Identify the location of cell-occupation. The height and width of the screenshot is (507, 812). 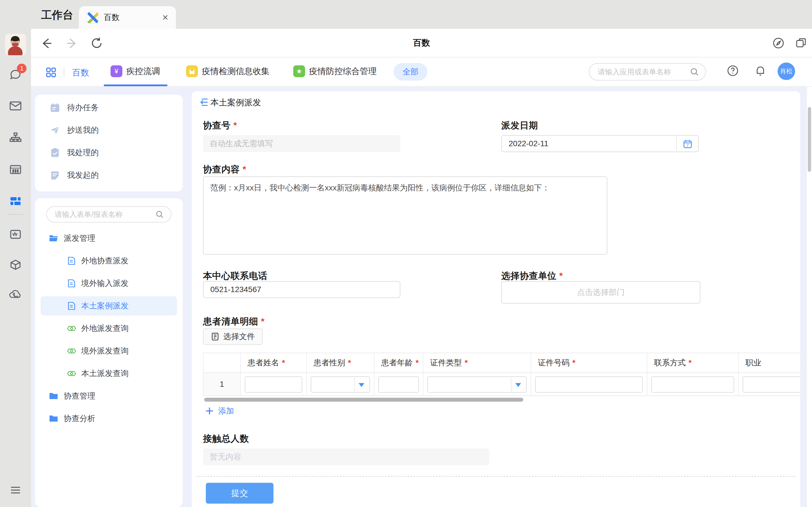
(770, 384).